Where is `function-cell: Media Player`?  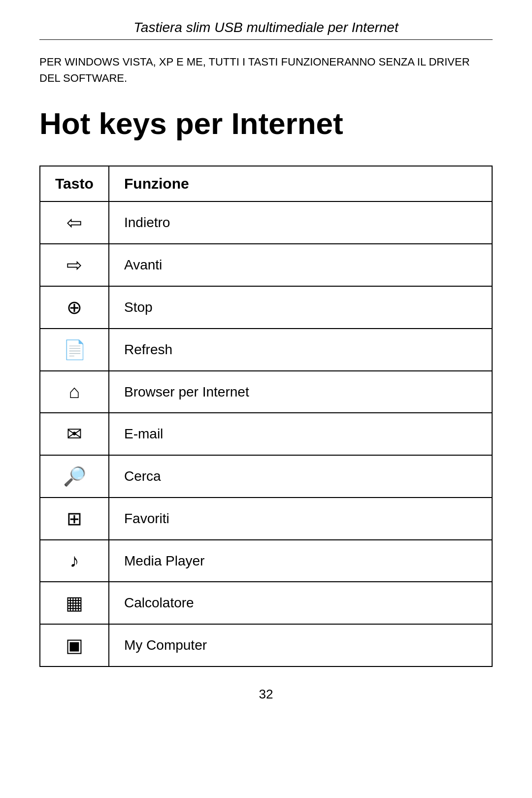
function-cell: Media Player is located at coordinates (300, 561).